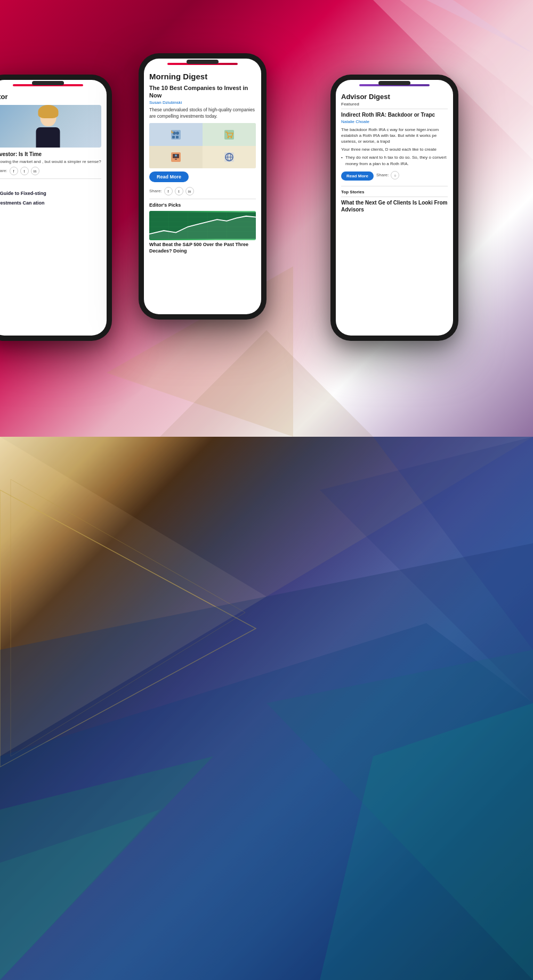  What do you see at coordinates (394, 186) in the screenshot?
I see `right-divider` at bounding box center [394, 186].